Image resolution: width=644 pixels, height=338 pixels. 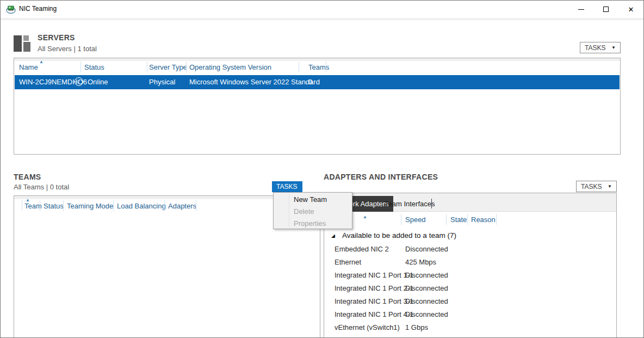 I want to click on close-icon: ✕, so click(x=631, y=10).